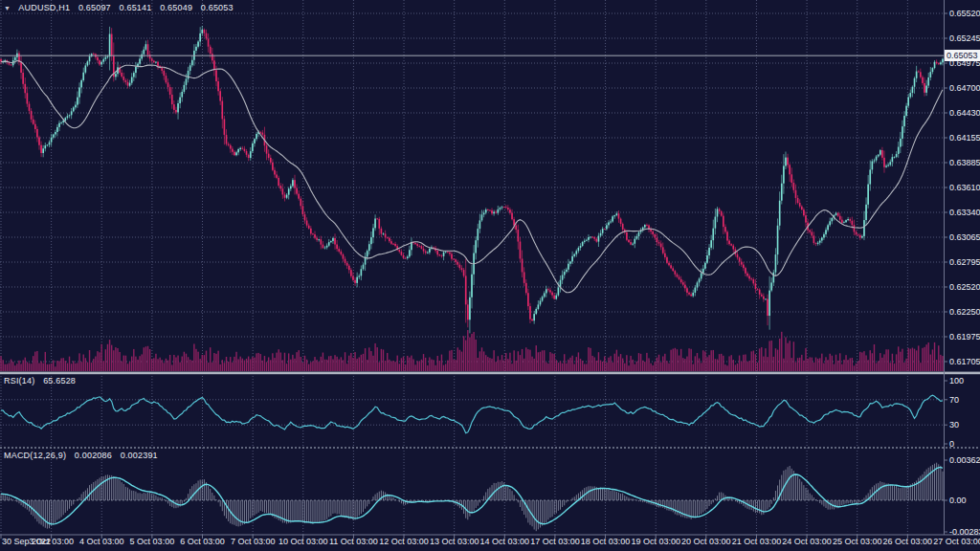 The height and width of the screenshot is (551, 980). What do you see at coordinates (965, 138) in the screenshot?
I see `price-axis-label: 0.64155` at bounding box center [965, 138].